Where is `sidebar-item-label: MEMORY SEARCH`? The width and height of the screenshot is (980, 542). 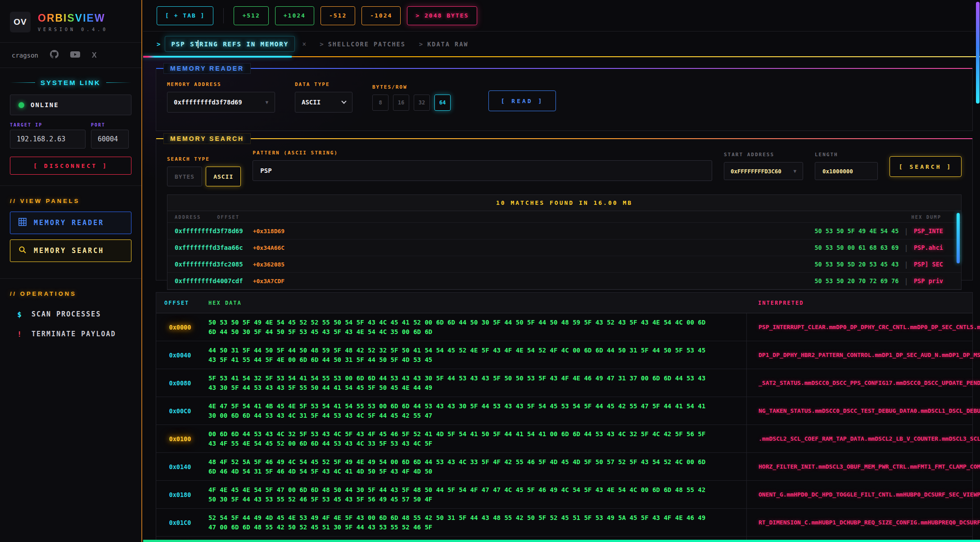
sidebar-item-label: MEMORY SEARCH is located at coordinates (69, 251).